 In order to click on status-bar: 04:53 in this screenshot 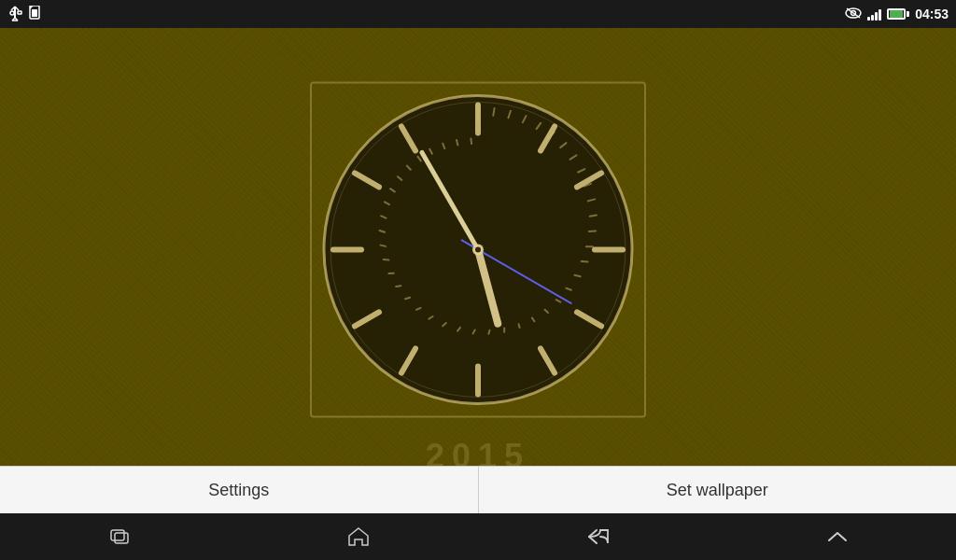, I will do `click(478, 14)`.